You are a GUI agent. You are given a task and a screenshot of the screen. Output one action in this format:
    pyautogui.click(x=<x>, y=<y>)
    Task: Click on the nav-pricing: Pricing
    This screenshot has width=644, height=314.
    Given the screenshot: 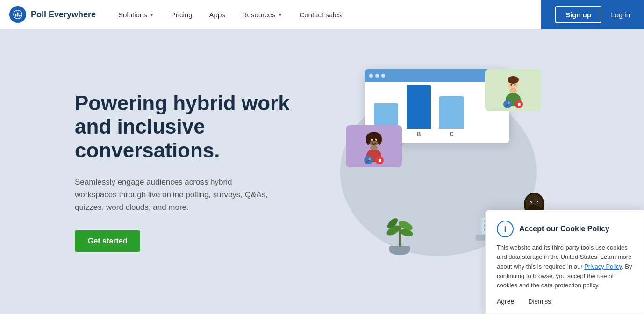 What is the action you would take?
    pyautogui.click(x=182, y=15)
    